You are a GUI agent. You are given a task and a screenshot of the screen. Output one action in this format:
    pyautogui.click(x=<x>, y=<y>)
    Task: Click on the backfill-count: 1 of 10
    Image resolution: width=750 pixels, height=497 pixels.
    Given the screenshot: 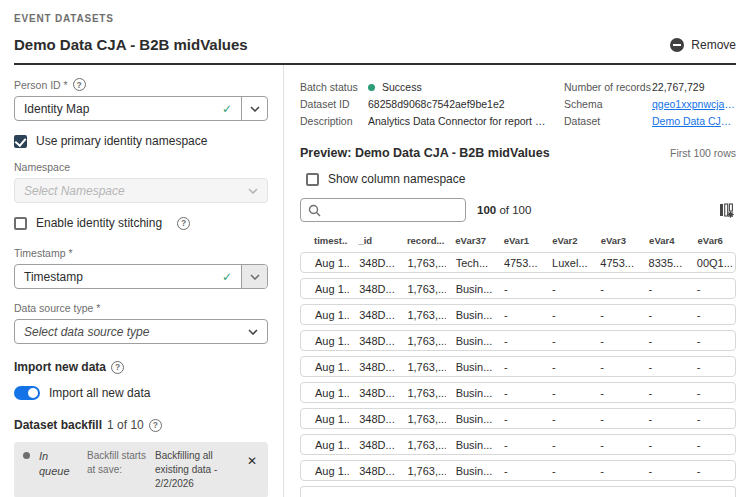 What is the action you would take?
    pyautogui.click(x=126, y=425)
    